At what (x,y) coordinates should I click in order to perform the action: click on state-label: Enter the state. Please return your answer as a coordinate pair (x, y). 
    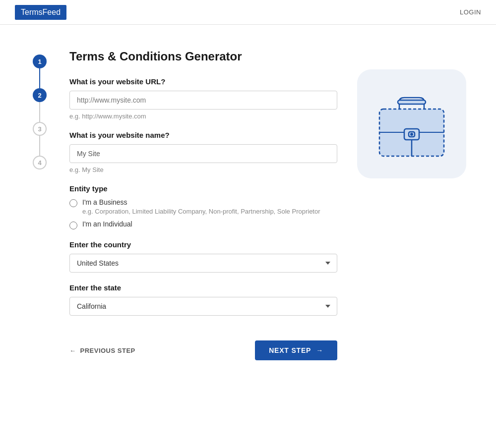
    Looking at the image, I should click on (203, 287).